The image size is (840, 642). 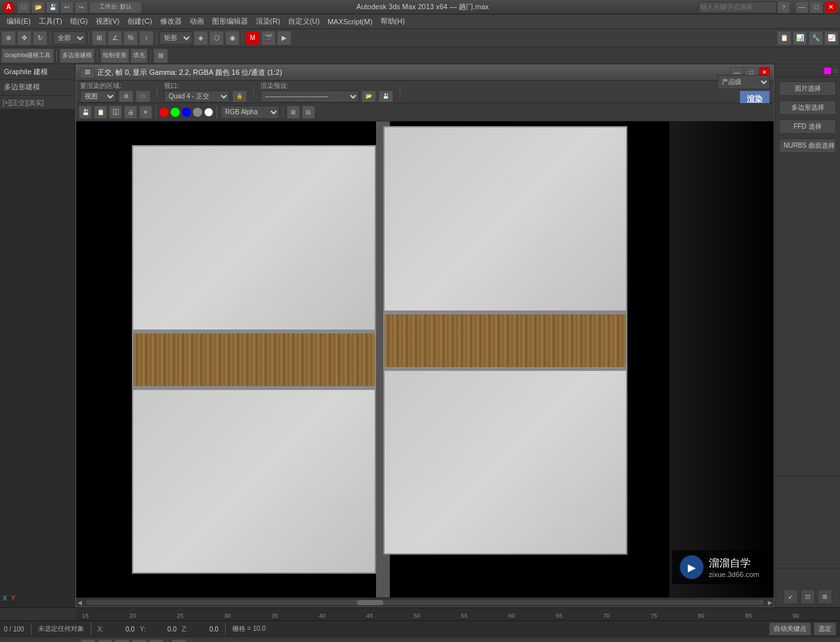 What do you see at coordinates (38, 7) in the screenshot?
I see `open-icon: 📂` at bounding box center [38, 7].